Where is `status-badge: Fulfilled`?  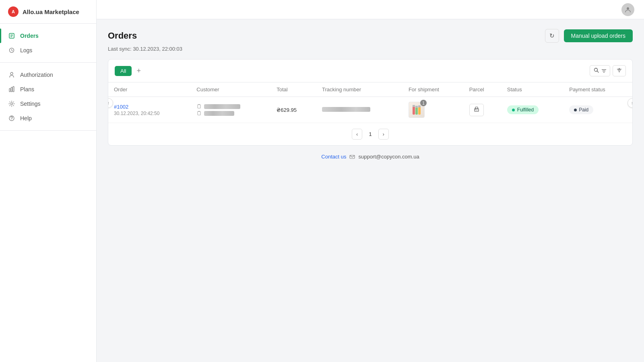 status-badge: Fulfilled is located at coordinates (523, 110).